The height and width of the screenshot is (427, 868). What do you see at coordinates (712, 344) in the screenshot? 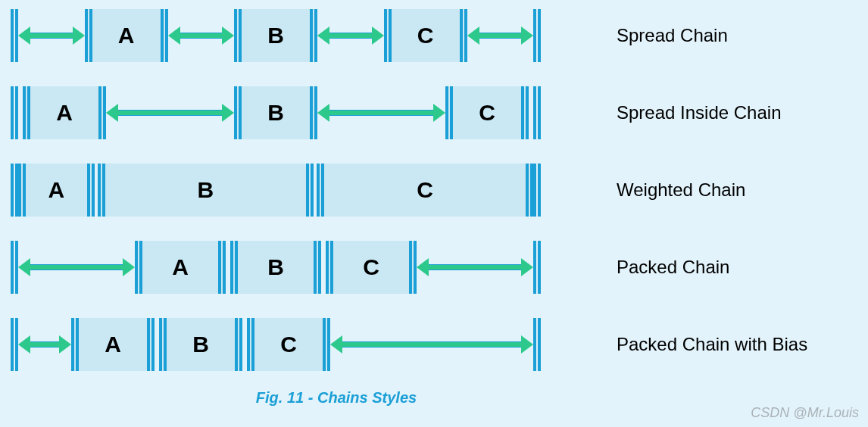
I see `chain-style-label: Packed Chain with Bias` at bounding box center [712, 344].